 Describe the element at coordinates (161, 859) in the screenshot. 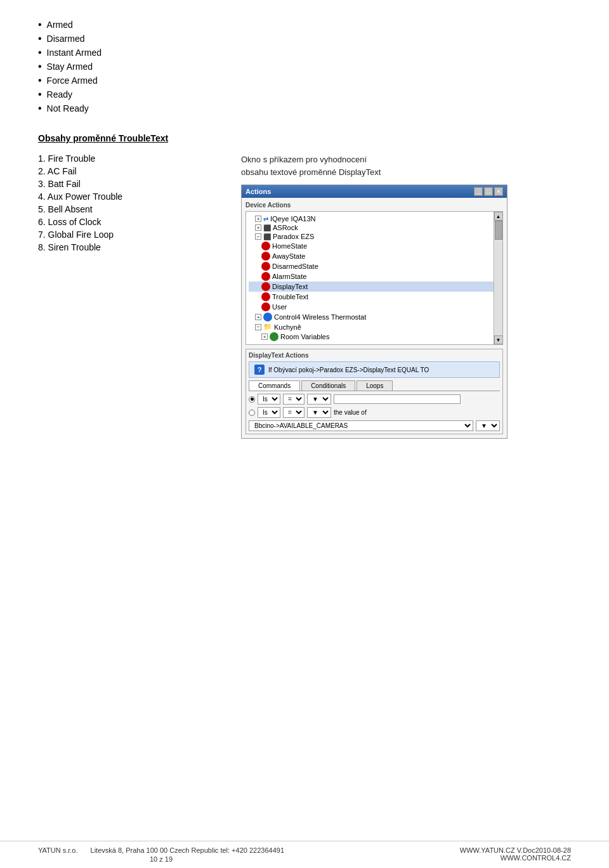

I see `footer-page-num: 10 z 19` at that location.